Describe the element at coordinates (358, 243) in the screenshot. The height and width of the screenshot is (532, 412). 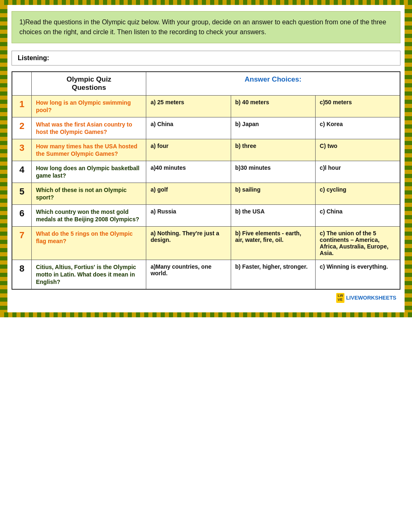
I see `answer-c: c) The union of the 5 continents – Ameri…` at that location.